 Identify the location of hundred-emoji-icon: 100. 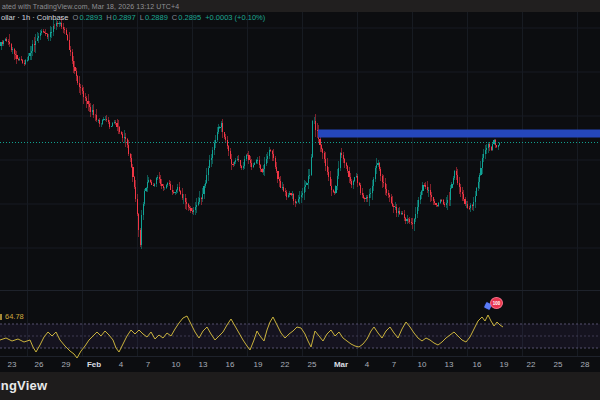
(496, 303).